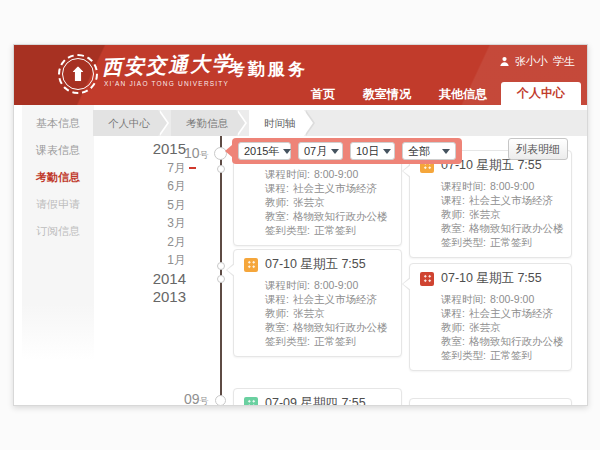 This screenshot has width=600, height=450. What do you see at coordinates (176, 168) in the screenshot?
I see `month-label: 7月` at bounding box center [176, 168].